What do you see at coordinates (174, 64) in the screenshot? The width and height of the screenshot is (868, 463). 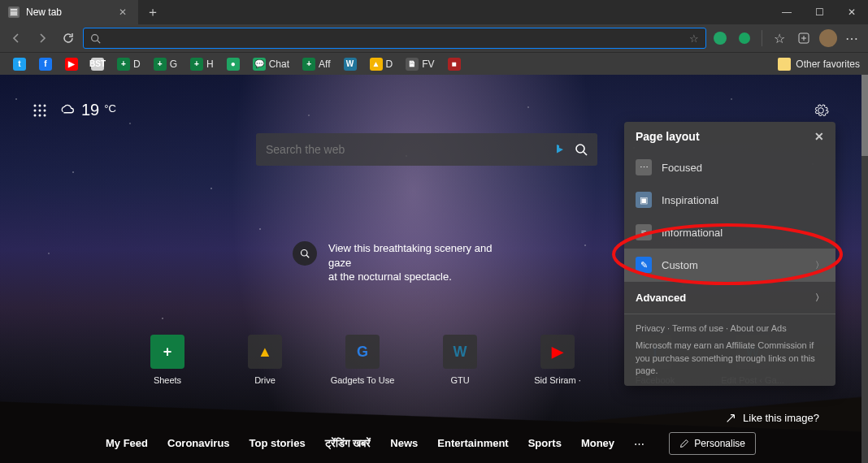 I see `bookmark-label: G` at bounding box center [174, 64].